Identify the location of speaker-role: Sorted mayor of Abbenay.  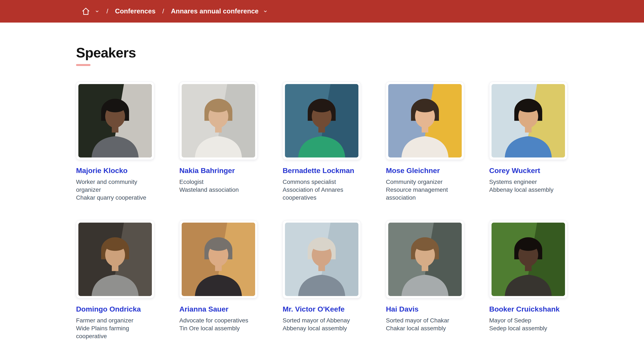
(316, 320).